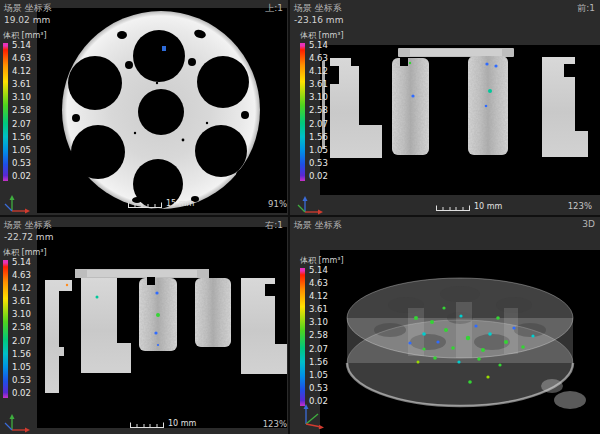  Describe the element at coordinates (180, 204) in the screenshot. I see `scale-label: 15 mm` at that location.